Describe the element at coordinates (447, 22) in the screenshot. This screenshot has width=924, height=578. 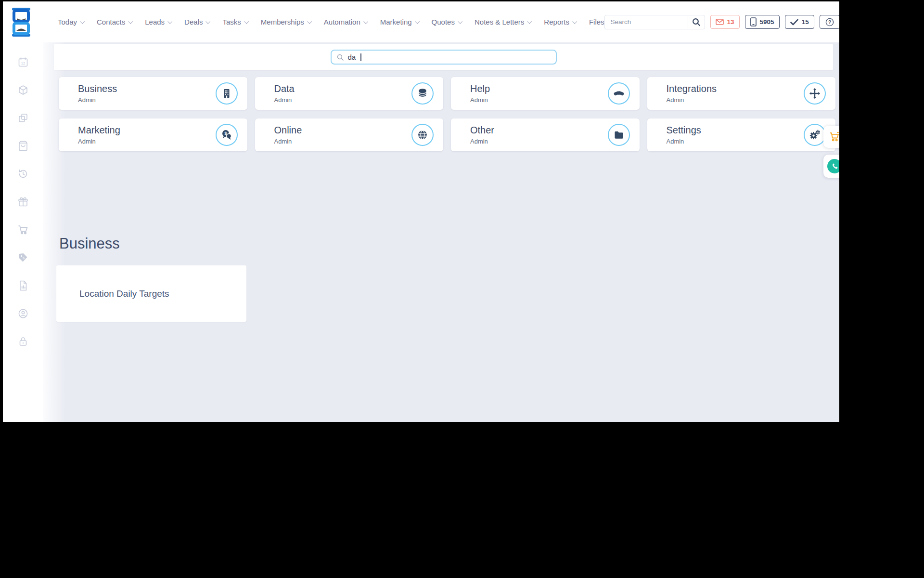
I see `nav-quotes: Quotes` at that location.